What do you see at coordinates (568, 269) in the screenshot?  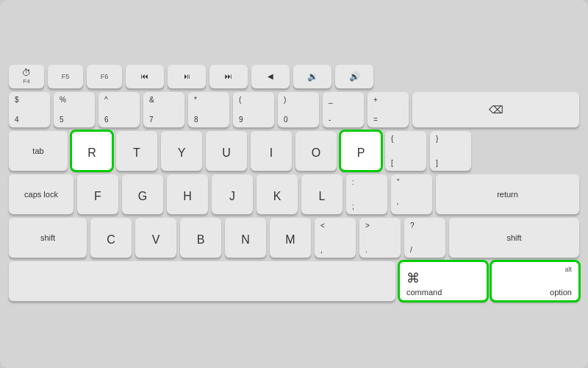 I see `option-alt-label: alt` at bounding box center [568, 269].